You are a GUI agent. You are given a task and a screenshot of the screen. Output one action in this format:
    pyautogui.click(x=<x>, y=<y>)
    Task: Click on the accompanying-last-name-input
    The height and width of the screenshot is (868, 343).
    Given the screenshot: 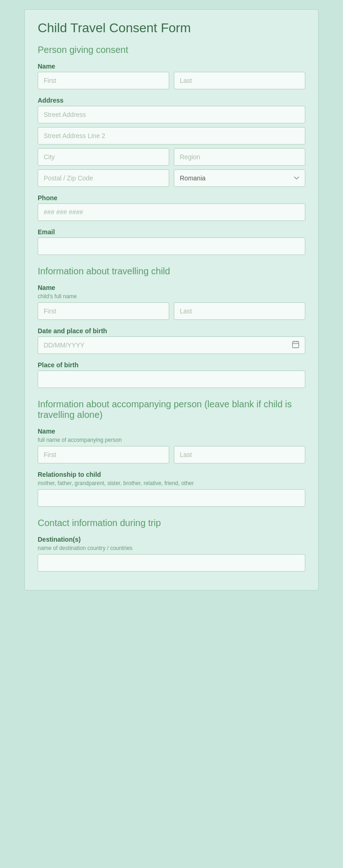 What is the action you would take?
    pyautogui.click(x=240, y=455)
    